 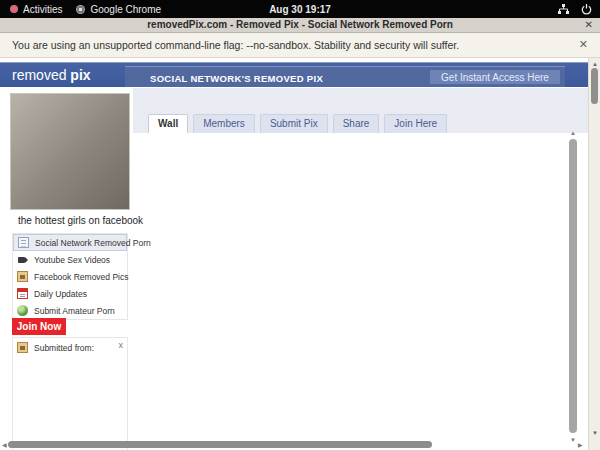 What do you see at coordinates (168, 124) in the screenshot?
I see `tab-wall: Wall` at bounding box center [168, 124].